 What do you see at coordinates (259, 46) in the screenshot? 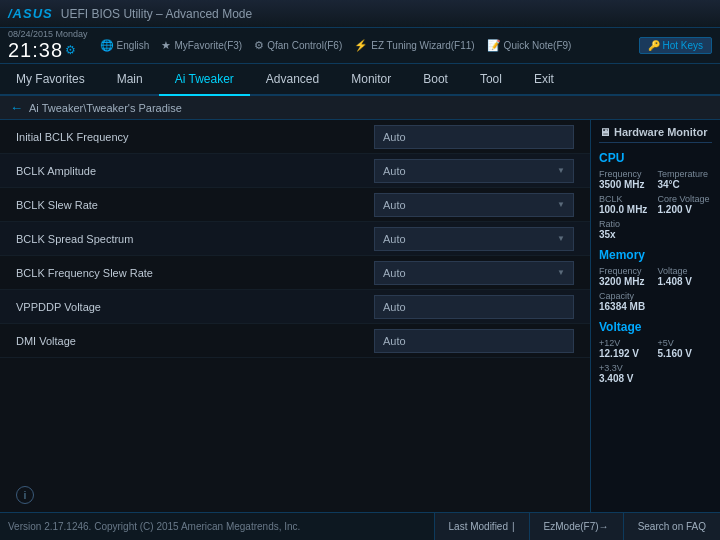
I see `fan-icon: ⚙` at bounding box center [259, 46].